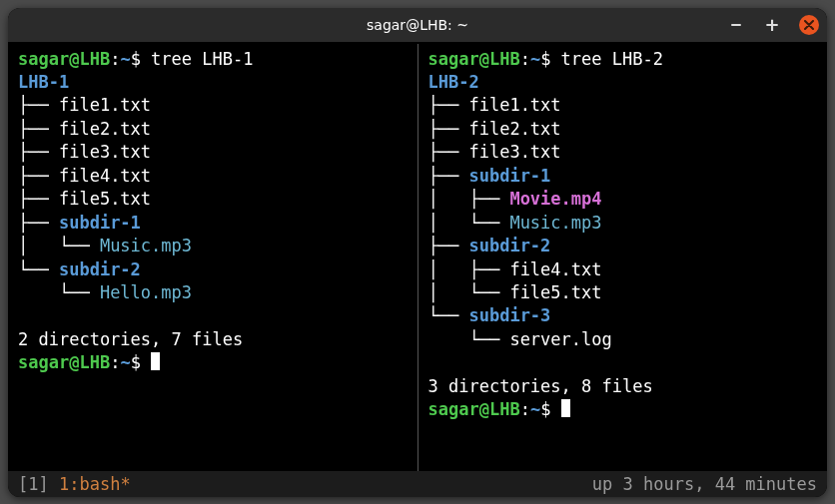 Image resolution: width=835 pixels, height=504 pixels. Describe the element at coordinates (23, 484) in the screenshot. I see `status-bracket-open: [` at that location.